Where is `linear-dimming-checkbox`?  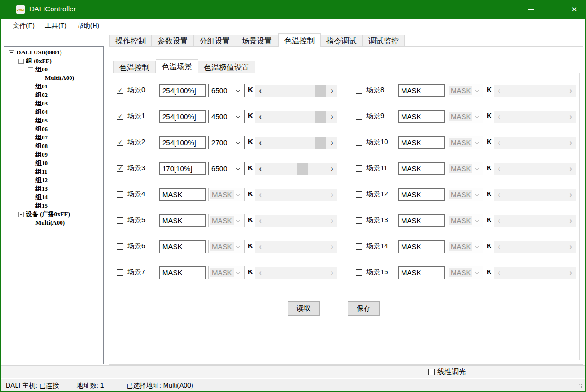 linear-dimming-checkbox is located at coordinates (431, 372).